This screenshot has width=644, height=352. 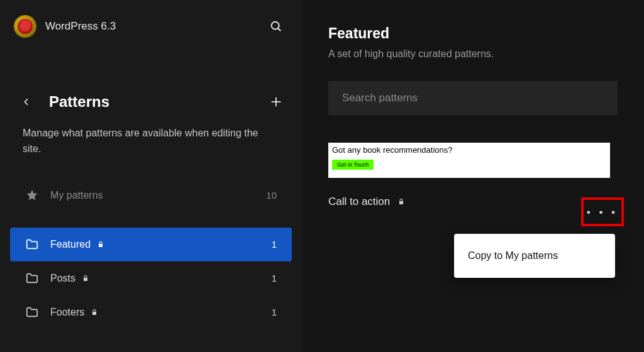 I want to click on add-icon, so click(x=276, y=102).